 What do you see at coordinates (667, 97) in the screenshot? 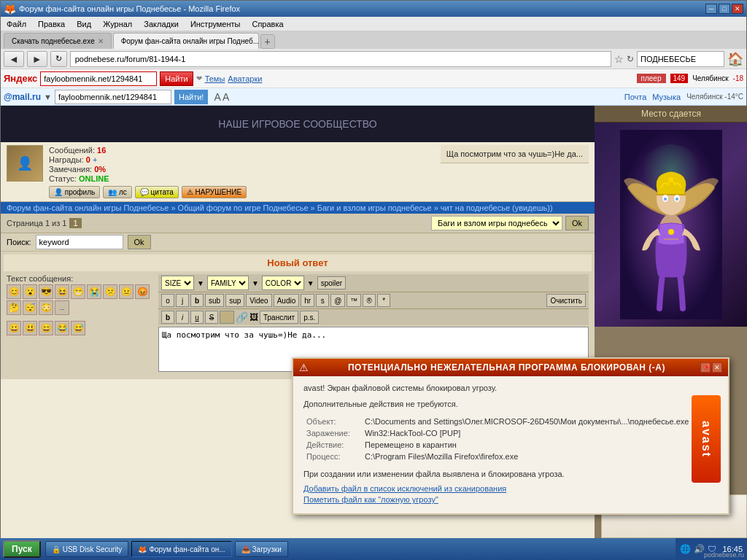
I see `music-link: Музыка` at bounding box center [667, 97].